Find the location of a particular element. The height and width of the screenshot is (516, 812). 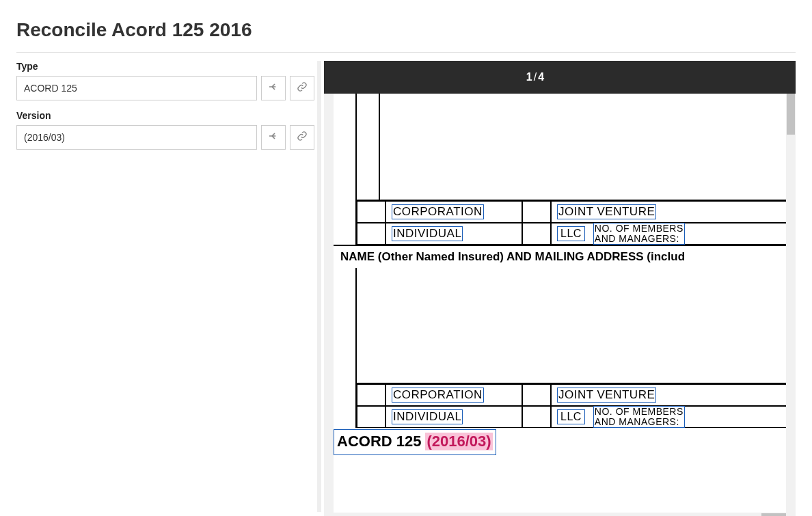

zoom-out-button is located at coordinates (730, 77).